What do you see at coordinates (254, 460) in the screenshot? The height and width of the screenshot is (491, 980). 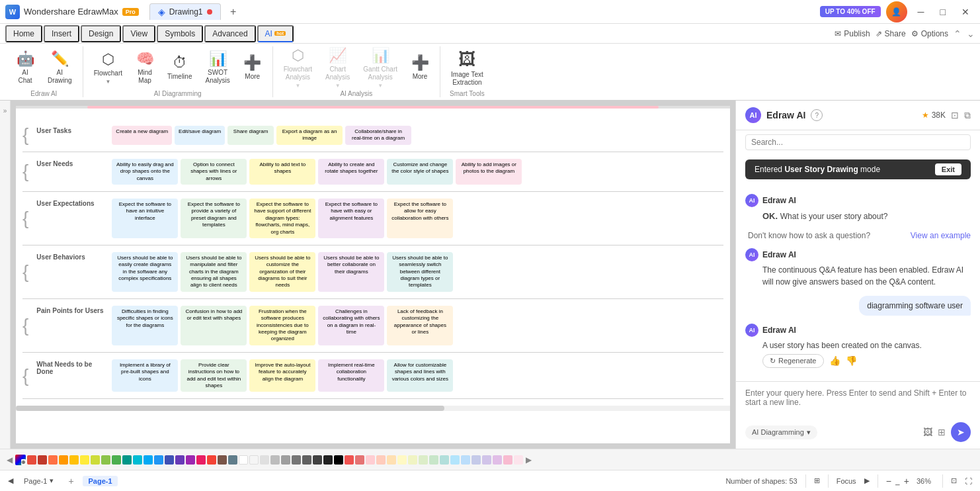 I see `color-swatch-offwhite` at bounding box center [254, 460].